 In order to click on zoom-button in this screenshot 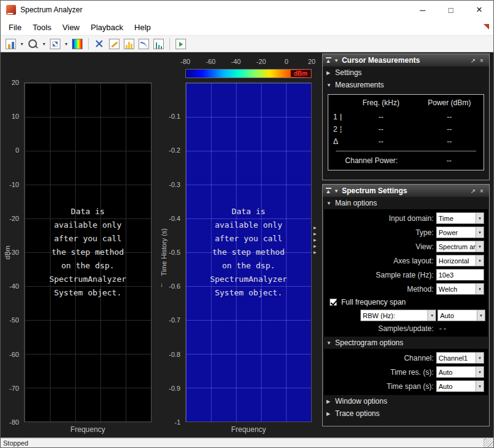, I will do `click(33, 44)`.